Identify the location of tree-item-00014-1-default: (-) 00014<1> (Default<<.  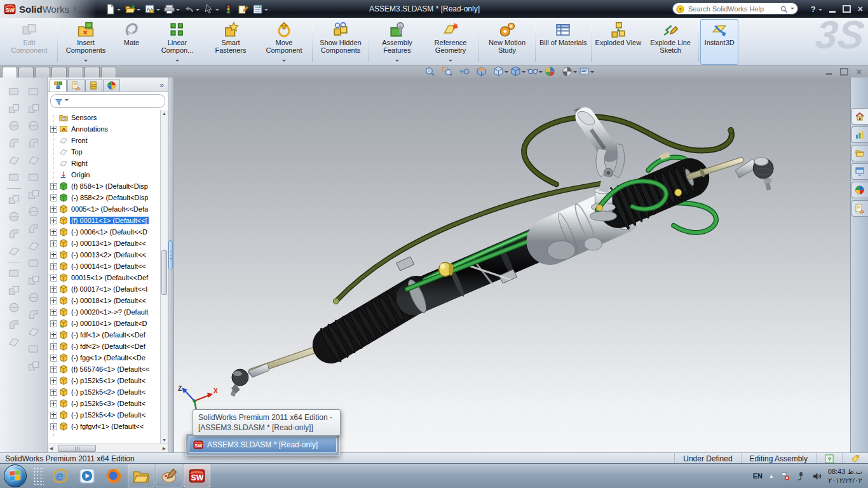
(109, 266).